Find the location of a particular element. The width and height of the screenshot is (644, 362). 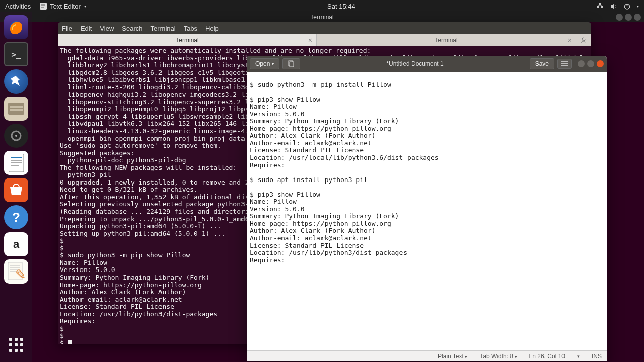

save-button: Save is located at coordinates (542, 64).